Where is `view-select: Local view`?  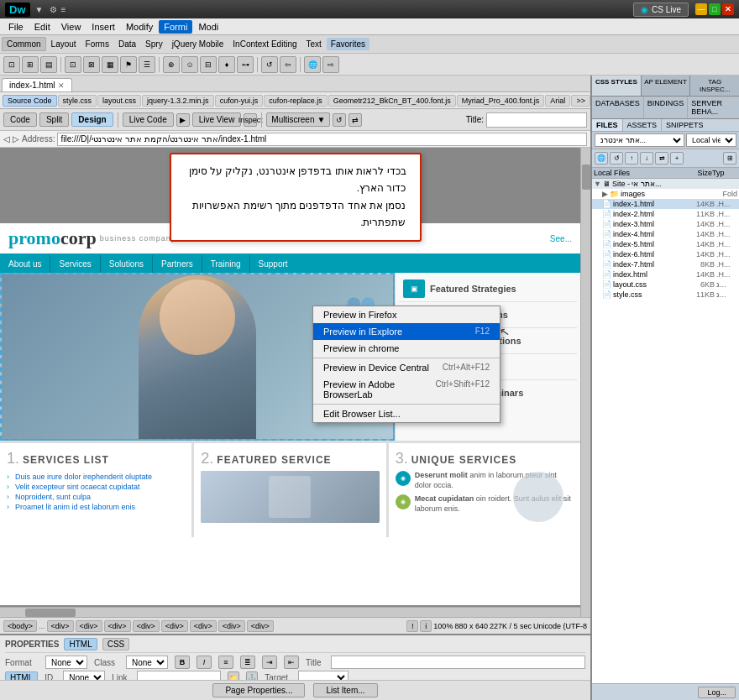 view-select: Local view is located at coordinates (711, 140).